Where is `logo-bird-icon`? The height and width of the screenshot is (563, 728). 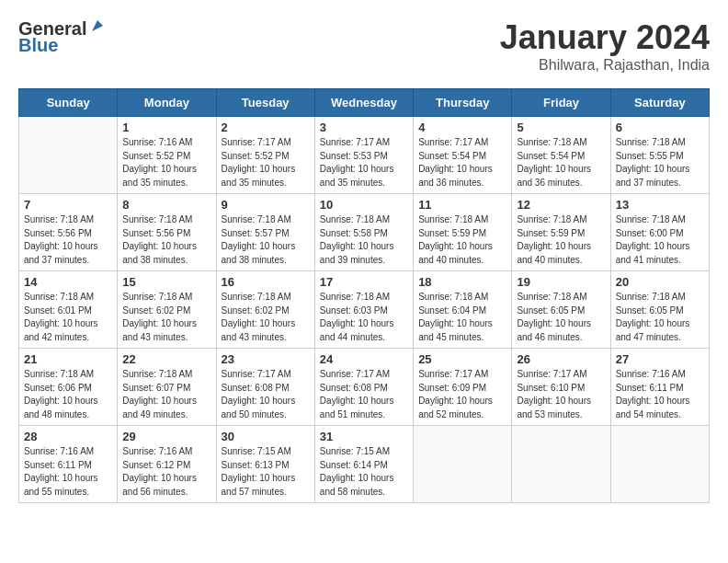
logo-bird-icon is located at coordinates (97, 27).